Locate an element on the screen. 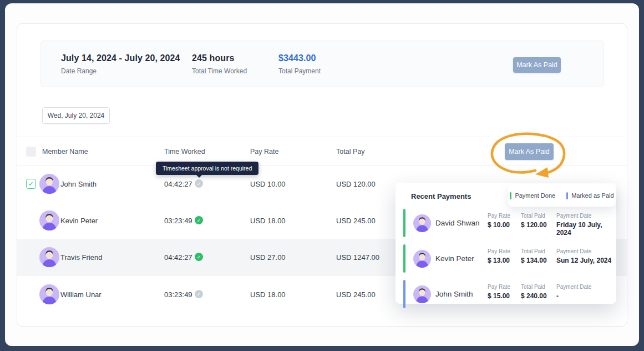 The width and height of the screenshot is (644, 351). member-name: Kevin Peter is located at coordinates (79, 221).